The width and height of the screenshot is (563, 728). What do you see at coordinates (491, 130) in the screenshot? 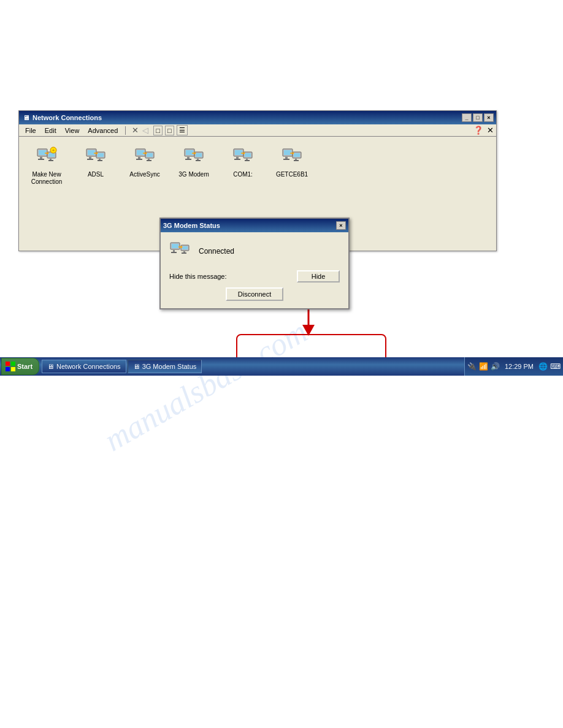
I see `toolbar-close-icon: ✕` at bounding box center [491, 130].